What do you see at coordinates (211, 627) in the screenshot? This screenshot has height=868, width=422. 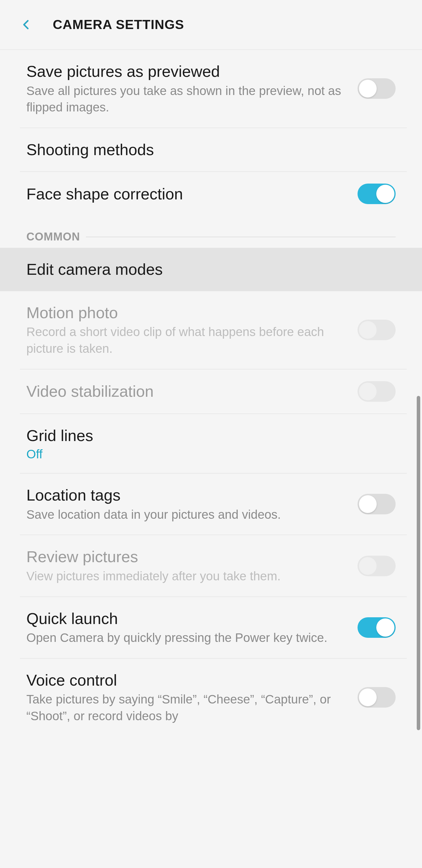 I see `row-quick-launch: Quick launch Open Camera by quickly pres…` at bounding box center [211, 627].